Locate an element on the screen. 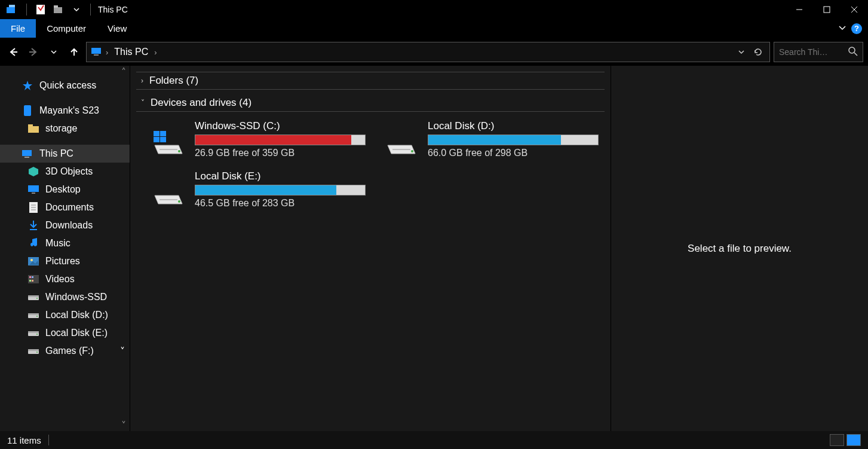 Image resolution: width=868 pixels, height=449 pixels. sidebar-item-3d-objects: 3D Objects is located at coordinates (65, 172).